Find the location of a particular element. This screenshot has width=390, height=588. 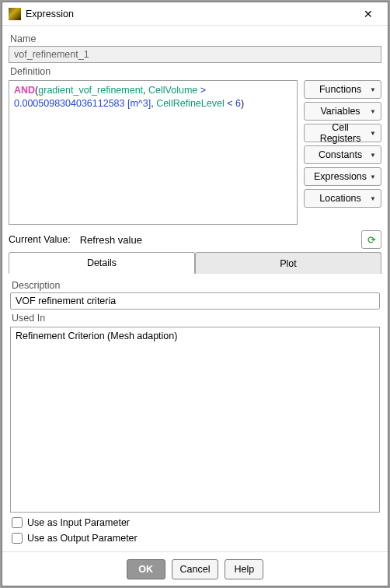

token-ident: CellRefineLevel is located at coordinates (190, 103).